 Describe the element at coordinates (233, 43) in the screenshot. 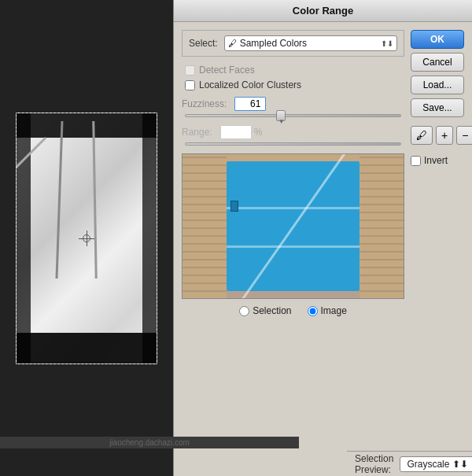

I see `eyedropper-small-icon: 🖋` at that location.